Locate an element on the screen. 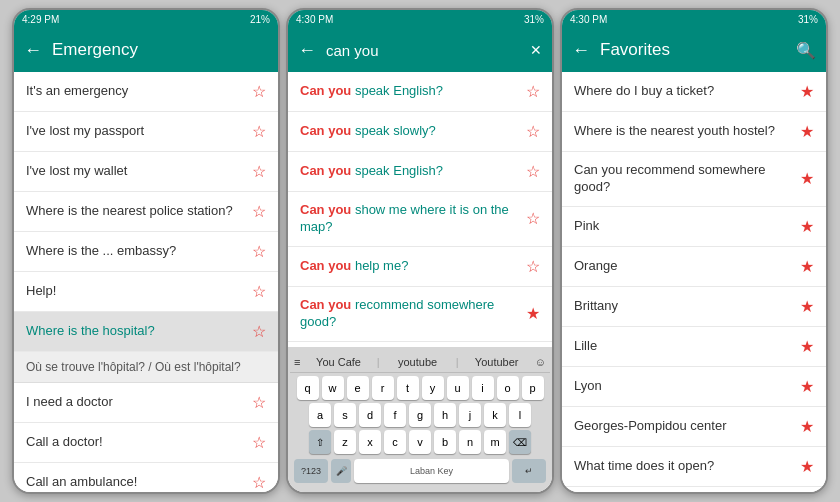 This screenshot has width=840, height=502. key-p: p is located at coordinates (533, 388).